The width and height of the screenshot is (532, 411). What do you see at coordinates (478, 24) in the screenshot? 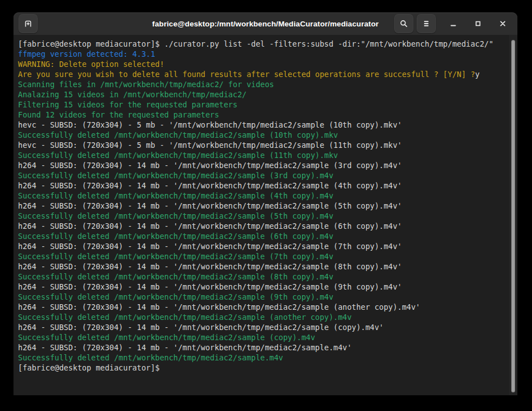
I see `maximize-icon` at bounding box center [478, 24].